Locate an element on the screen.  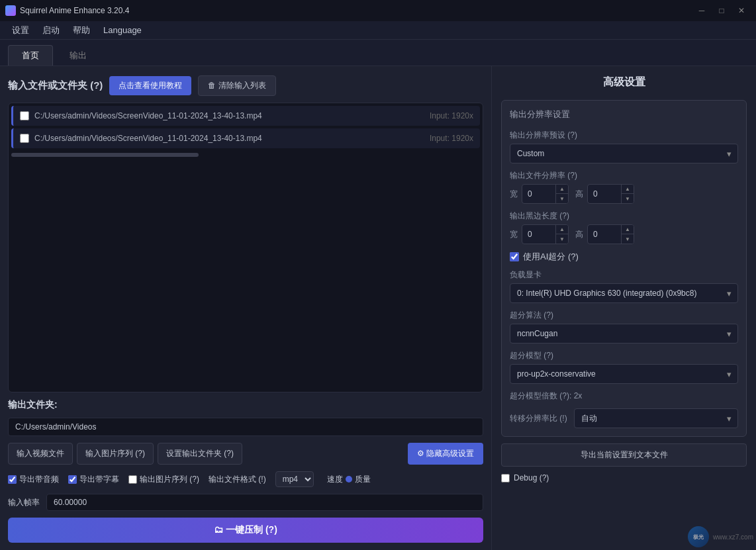
clear-list-button: 🗑 清除输入列表 is located at coordinates (237, 86).